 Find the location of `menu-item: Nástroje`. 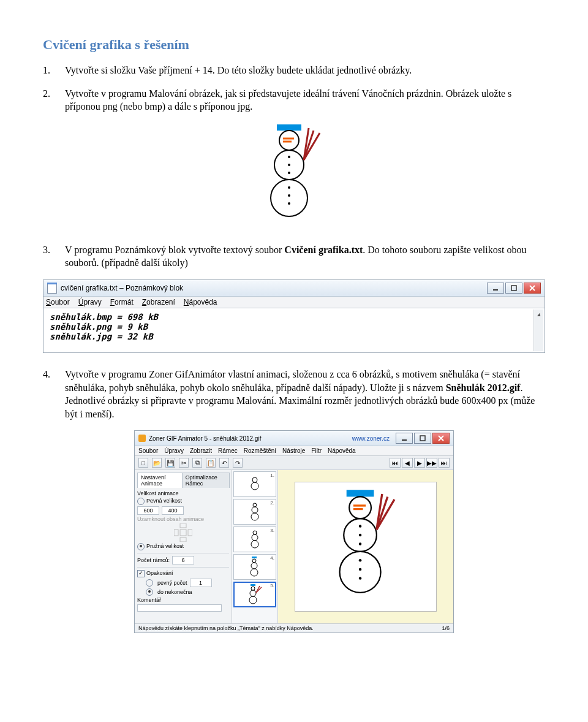

menu-item: Nástroje is located at coordinates (294, 451).